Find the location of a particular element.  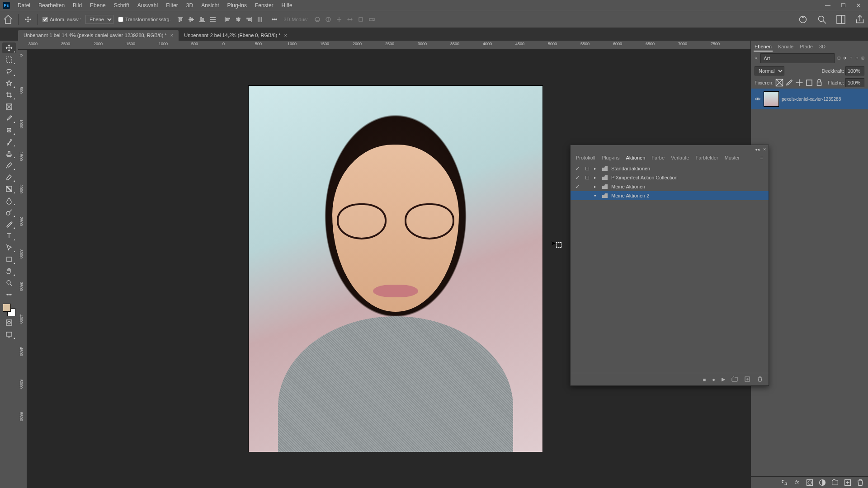

eyedropper-tool is located at coordinates (9, 118).